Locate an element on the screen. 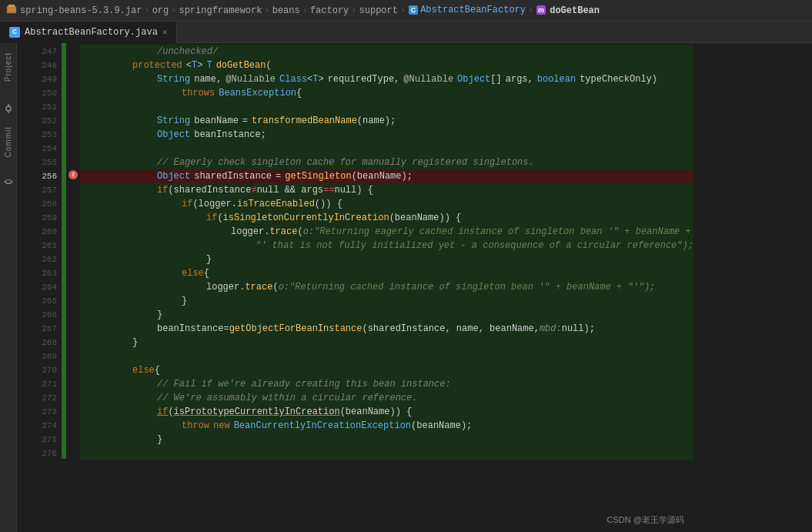 This screenshot has height=532, width=812. git-icon is located at coordinates (8, 182).